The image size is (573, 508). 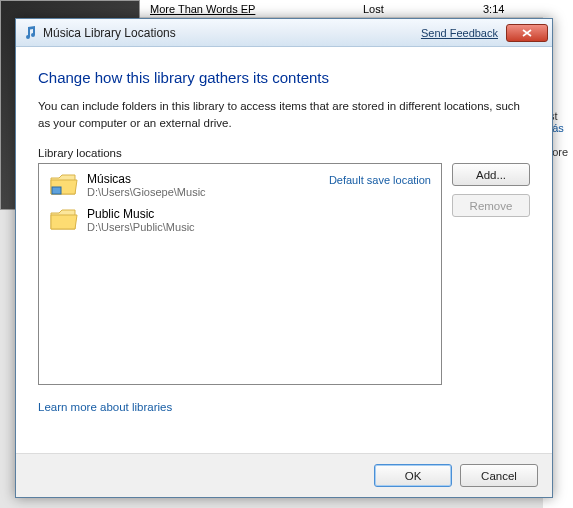 What do you see at coordinates (284, 78) in the screenshot?
I see `dialog-heading: Change how this library gathers its cont…` at bounding box center [284, 78].